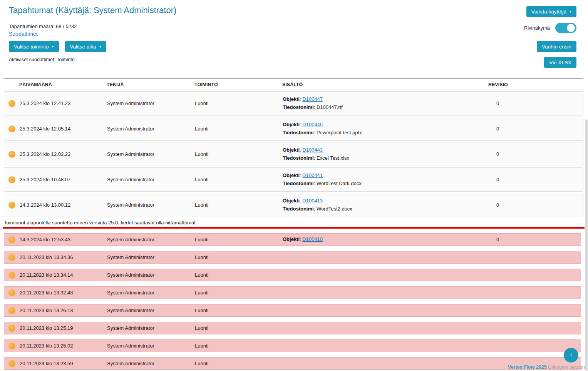 The height and width of the screenshot is (371, 588). Describe the element at coordinates (385, 85) in the screenshot. I see `column-content: SISÄLTÖ` at that location.